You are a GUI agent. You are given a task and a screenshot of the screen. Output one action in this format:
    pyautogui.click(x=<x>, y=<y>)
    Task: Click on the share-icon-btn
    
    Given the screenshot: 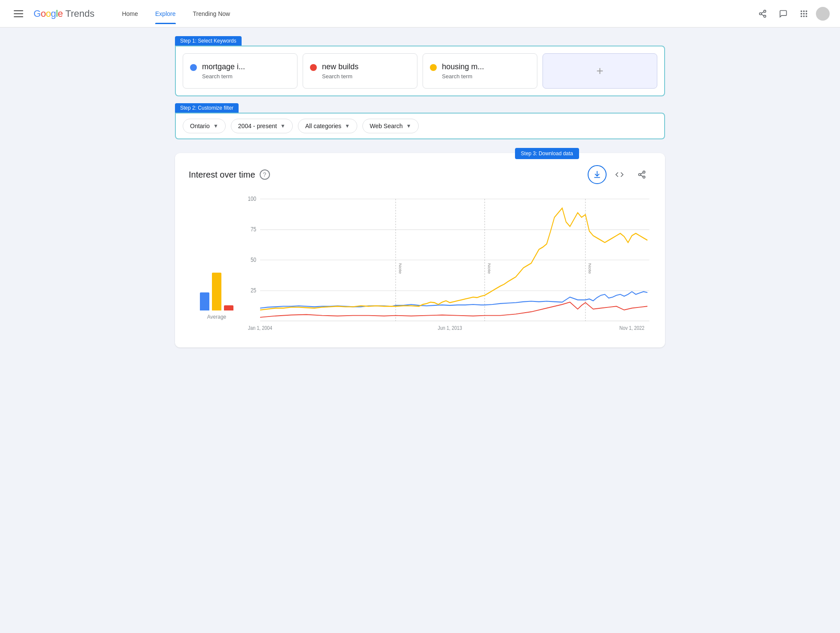 What is the action you would take?
    pyautogui.click(x=763, y=14)
    